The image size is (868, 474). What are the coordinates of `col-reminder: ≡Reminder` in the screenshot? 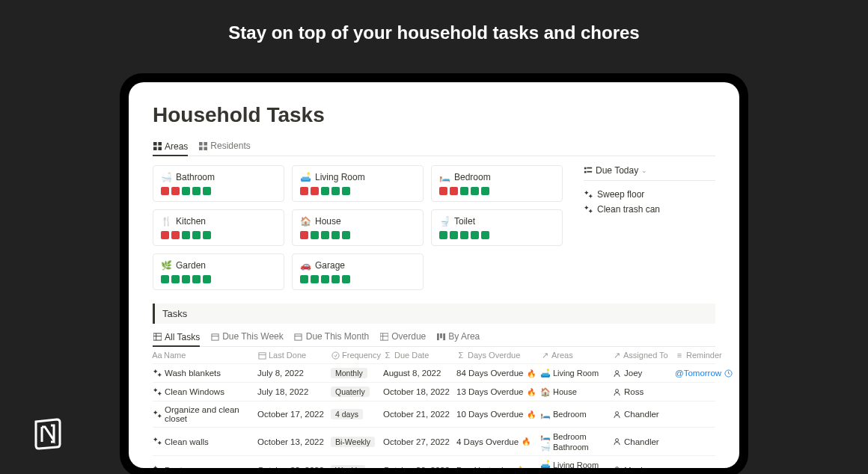 It's located at (706, 355).